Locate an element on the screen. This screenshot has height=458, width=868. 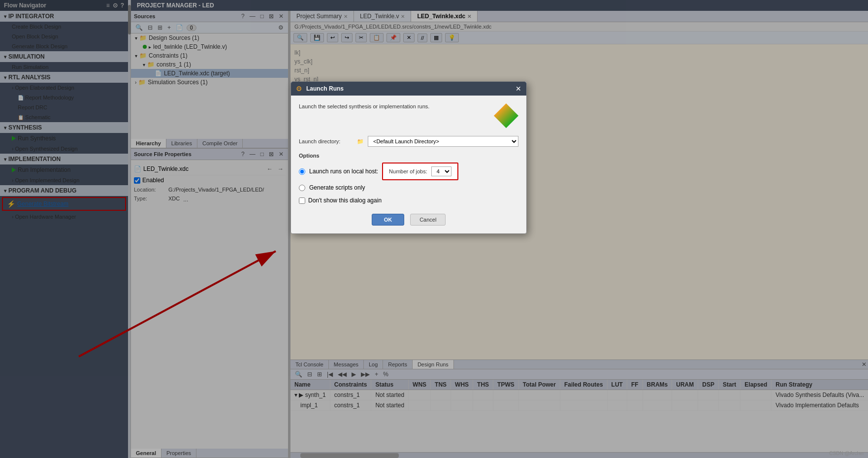
options-section: Options Launch runs on local host: Numbe… is located at coordinates (409, 172).